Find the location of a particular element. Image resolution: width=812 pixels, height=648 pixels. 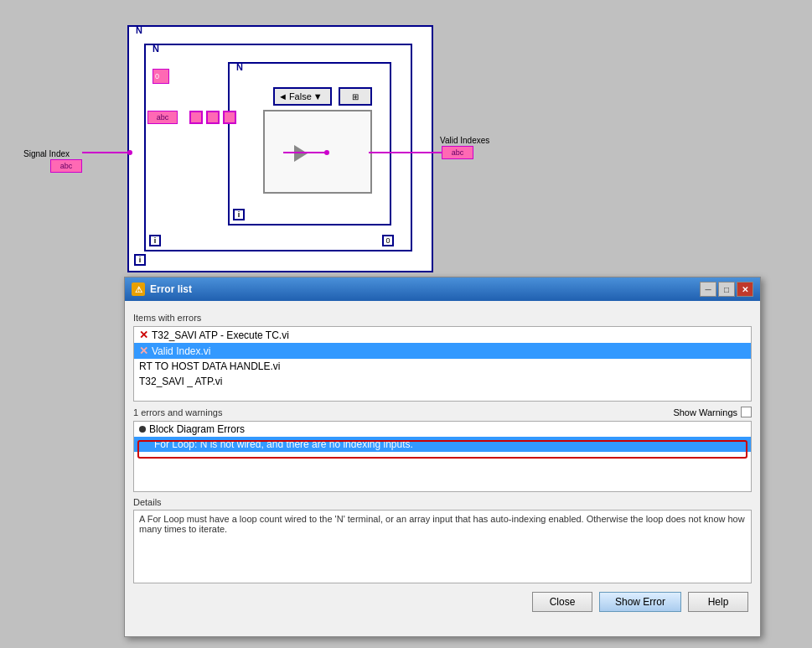

error-item-label-3: RT TO HOST DATA HANDLE.vi is located at coordinates (209, 366).